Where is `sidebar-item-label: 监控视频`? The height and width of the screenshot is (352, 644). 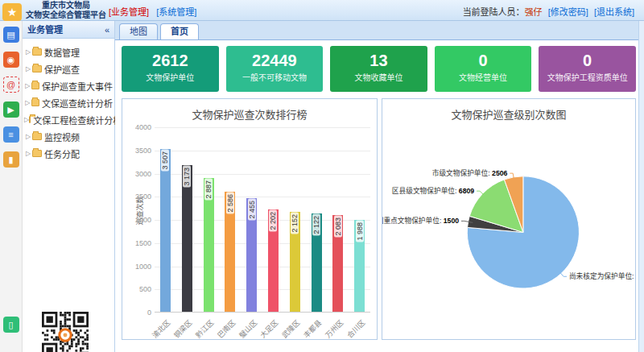 sidebar-item-label: 监控视频 is located at coordinates (62, 137).